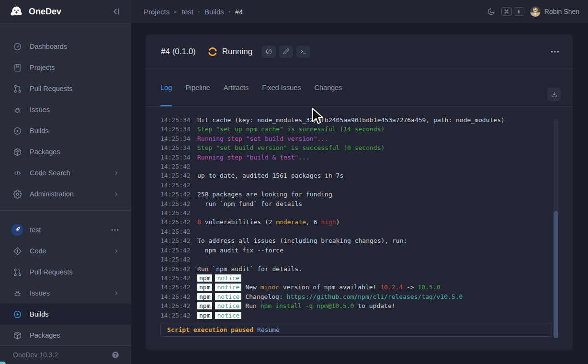 This screenshot has width=588, height=364. Describe the element at coordinates (554, 94) in the screenshot. I see `download-log-button` at that location.